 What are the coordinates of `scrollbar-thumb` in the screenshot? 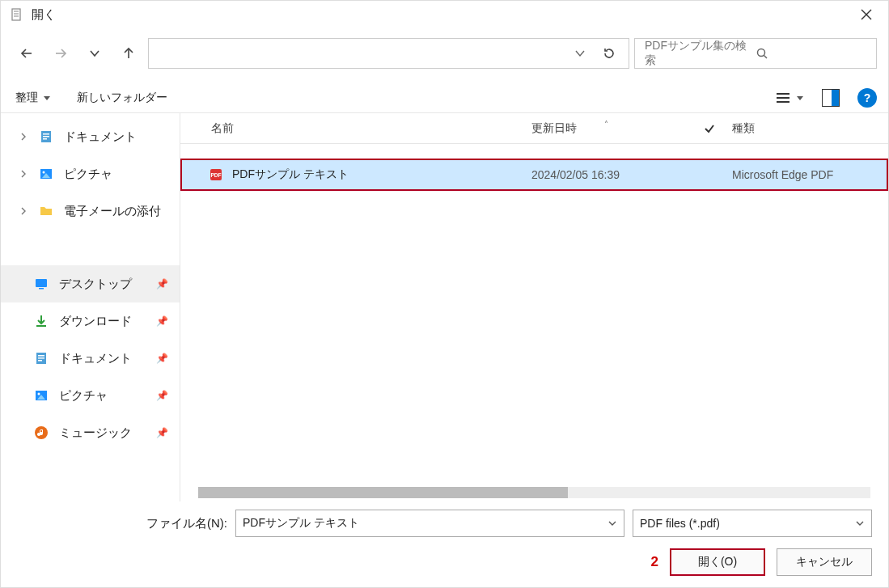 It's located at (383, 493).